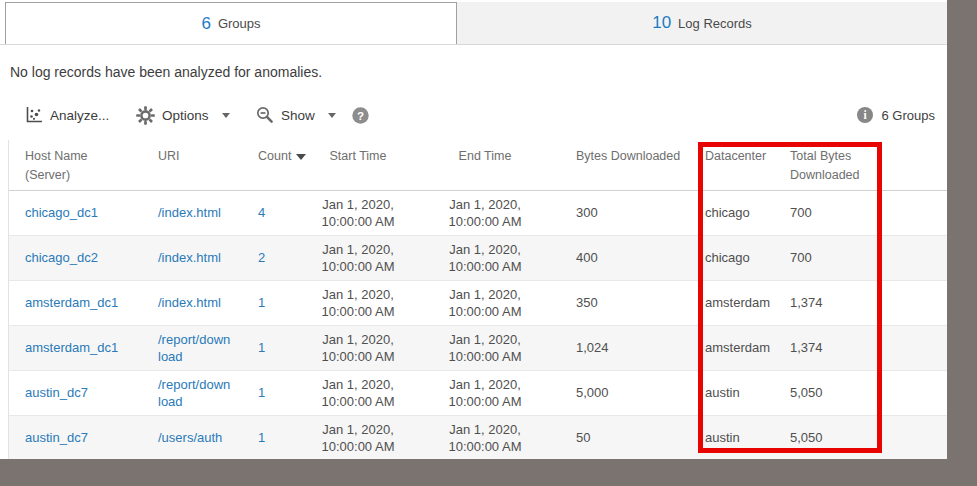  What do you see at coordinates (78, 165) in the screenshot?
I see `column-header-host-name: Host Name(Server)` at bounding box center [78, 165].